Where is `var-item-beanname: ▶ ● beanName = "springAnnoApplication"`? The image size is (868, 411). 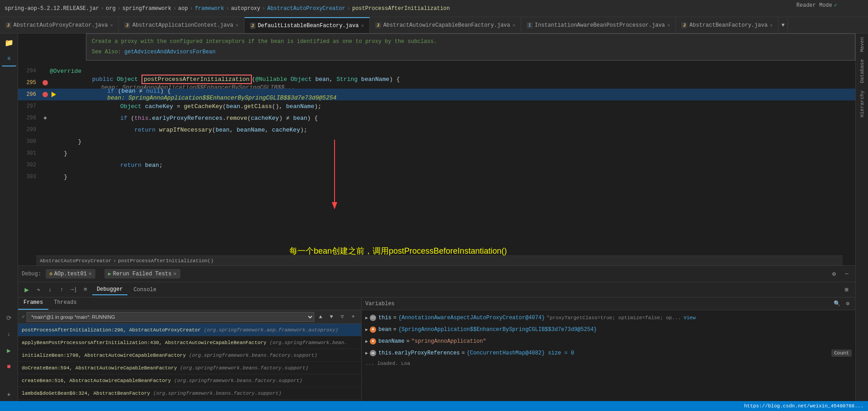
var-item-beanname: ▶ ● beanName = "springAnnoApplication" is located at coordinates (609, 341).